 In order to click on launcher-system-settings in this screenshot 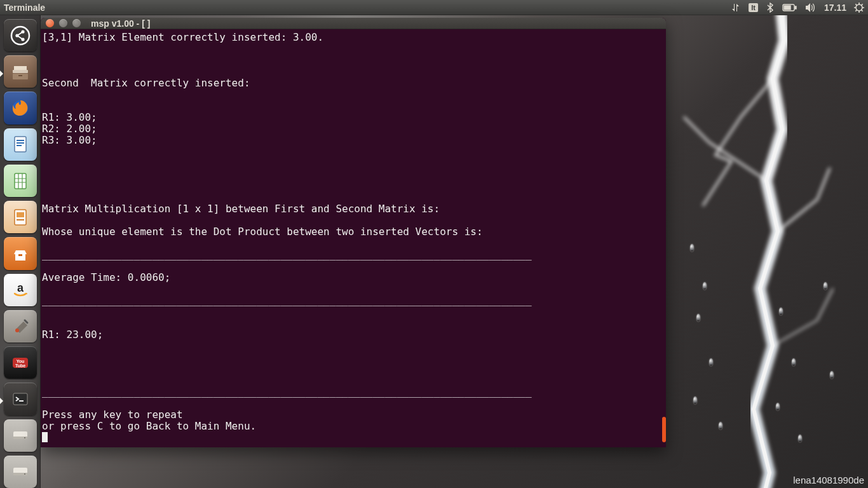, I will do `click(20, 327)`.